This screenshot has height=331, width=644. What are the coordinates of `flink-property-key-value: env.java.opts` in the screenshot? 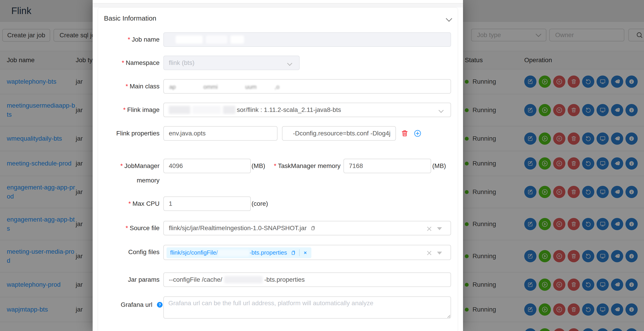 It's located at (187, 134).